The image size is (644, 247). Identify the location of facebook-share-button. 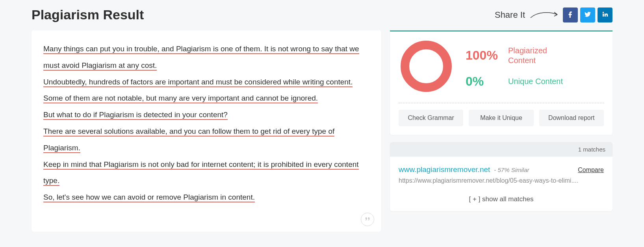
(570, 15).